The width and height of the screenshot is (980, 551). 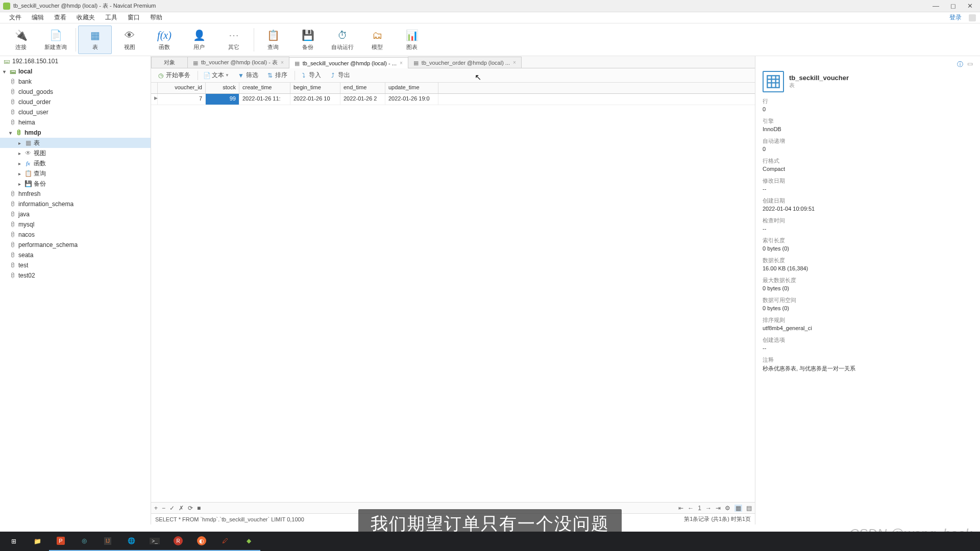 What do you see at coordinates (464, 62) in the screenshot?
I see `tab-tb_voucher_order: ▦tb_voucher_order @hmdp (local) ...×` at bounding box center [464, 62].